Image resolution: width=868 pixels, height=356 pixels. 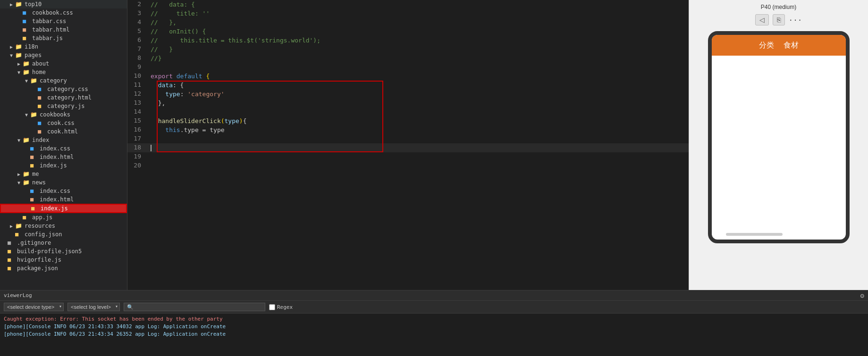 I want to click on html-icon-index: ■, so click(x=34, y=157).